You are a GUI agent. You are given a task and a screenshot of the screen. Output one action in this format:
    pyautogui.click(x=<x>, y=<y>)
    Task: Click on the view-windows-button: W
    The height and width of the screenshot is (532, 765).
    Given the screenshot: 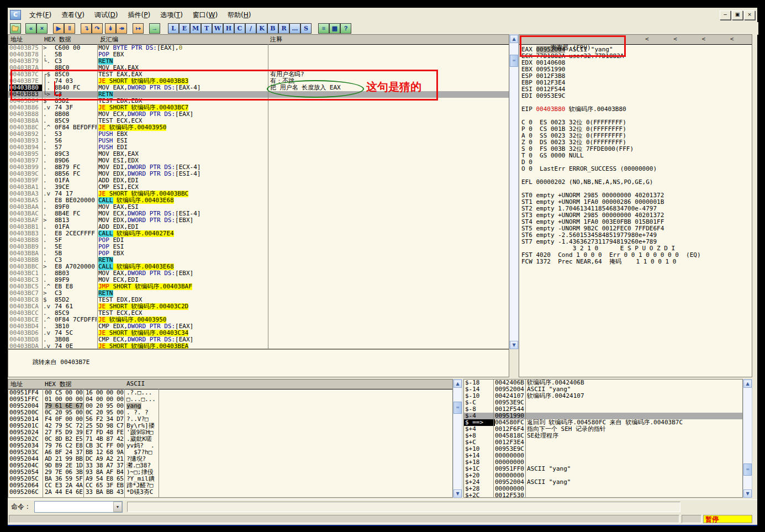 What is the action you would take?
    pyautogui.click(x=218, y=29)
    